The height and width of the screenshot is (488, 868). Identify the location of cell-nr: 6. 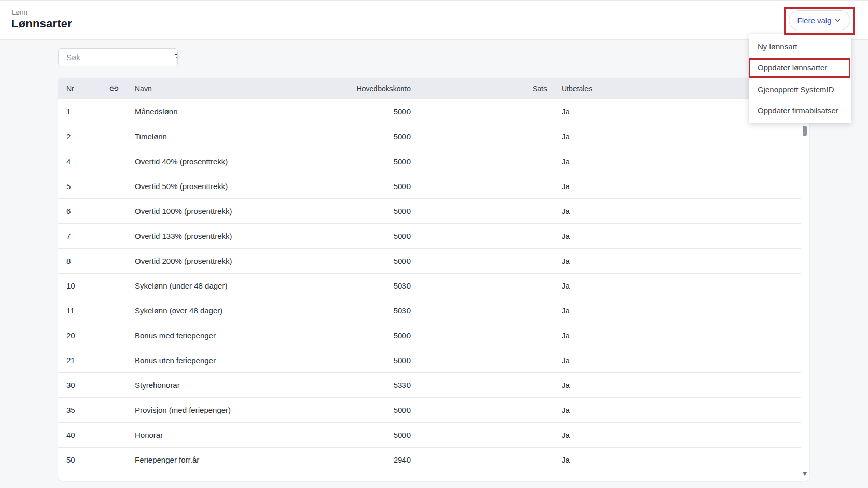
(79, 211).